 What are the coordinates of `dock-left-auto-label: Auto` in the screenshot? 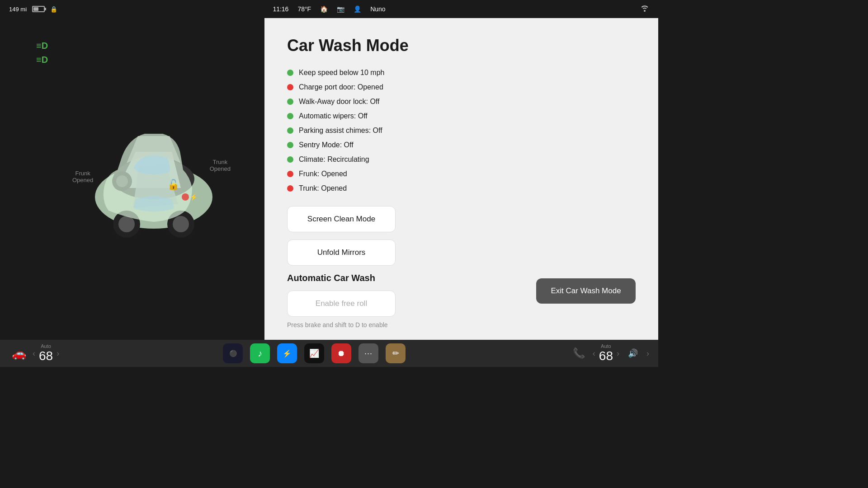 It's located at (46, 346).